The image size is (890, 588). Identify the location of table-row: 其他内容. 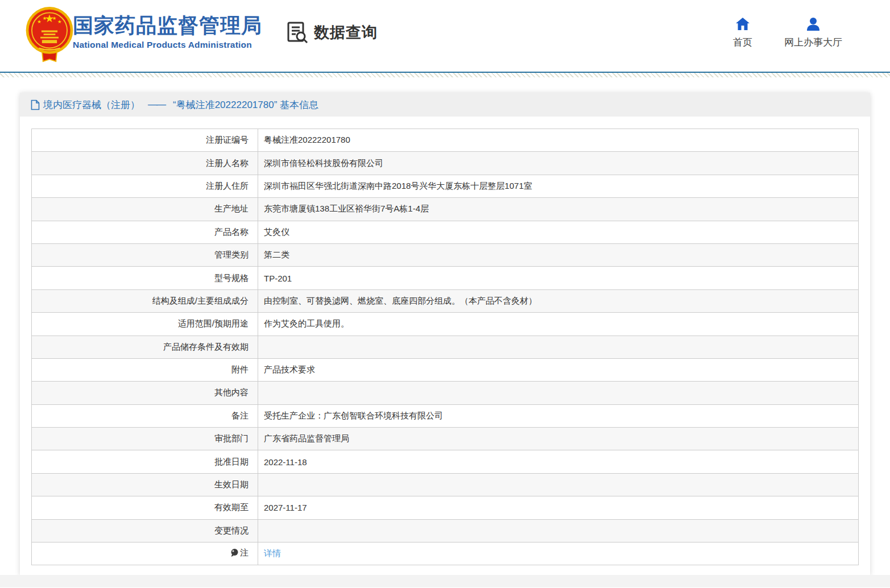
(445, 393).